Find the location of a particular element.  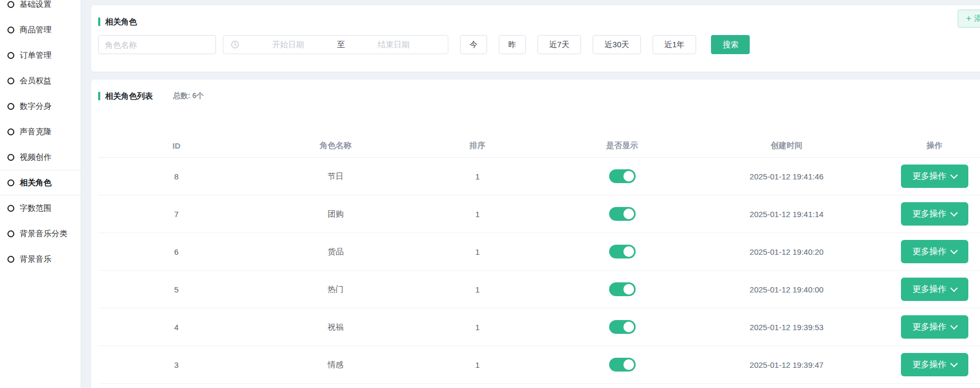

quick-range-button-3: 近30天 is located at coordinates (617, 45).